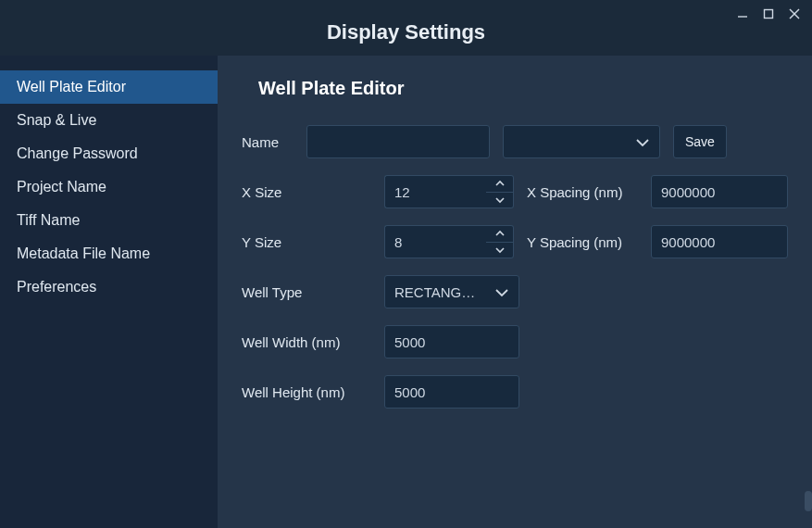 This screenshot has height=528, width=812. What do you see at coordinates (743, 14) in the screenshot?
I see `minimize-button` at bounding box center [743, 14].